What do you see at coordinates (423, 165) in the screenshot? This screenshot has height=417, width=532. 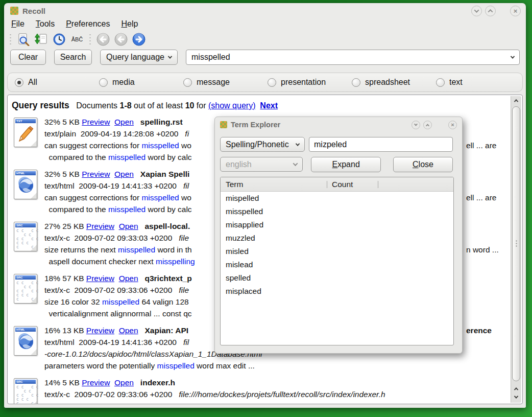 I see `dialog-close-action-button: Close` at bounding box center [423, 165].